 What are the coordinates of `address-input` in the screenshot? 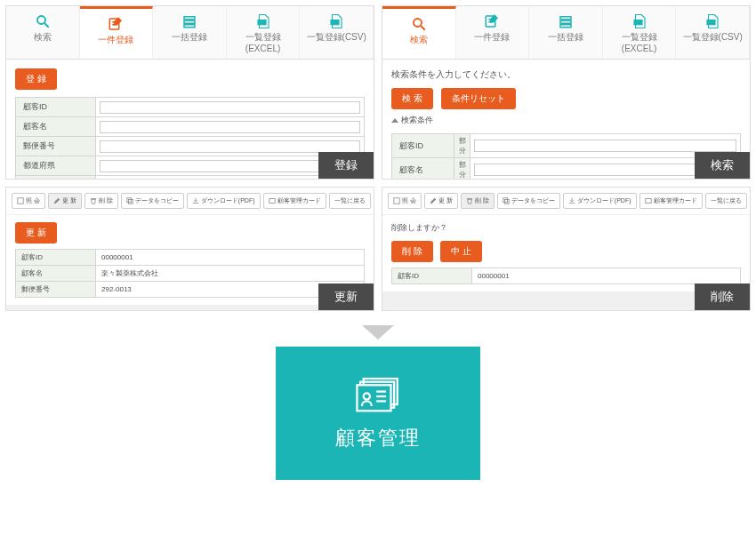 It's located at (229, 180).